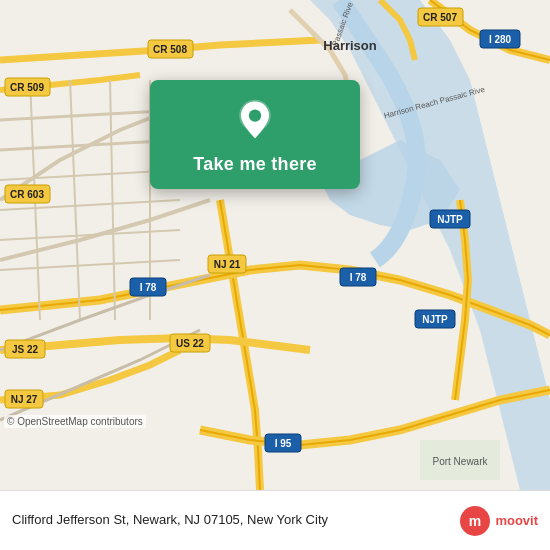 Image resolution: width=550 pixels, height=550 pixels. I want to click on svg-text: I 280, so click(500, 40).